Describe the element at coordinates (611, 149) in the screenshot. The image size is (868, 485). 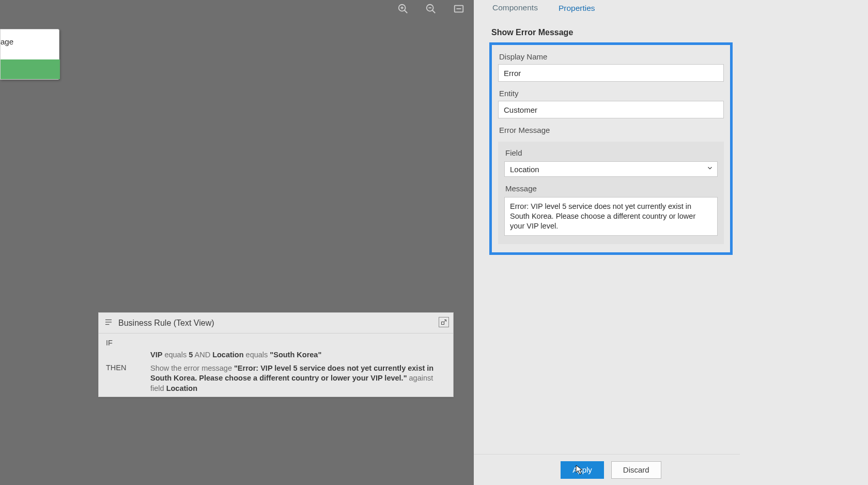
I see `selected-action-properties: Display Name Entity Error Message Field …` at that location.